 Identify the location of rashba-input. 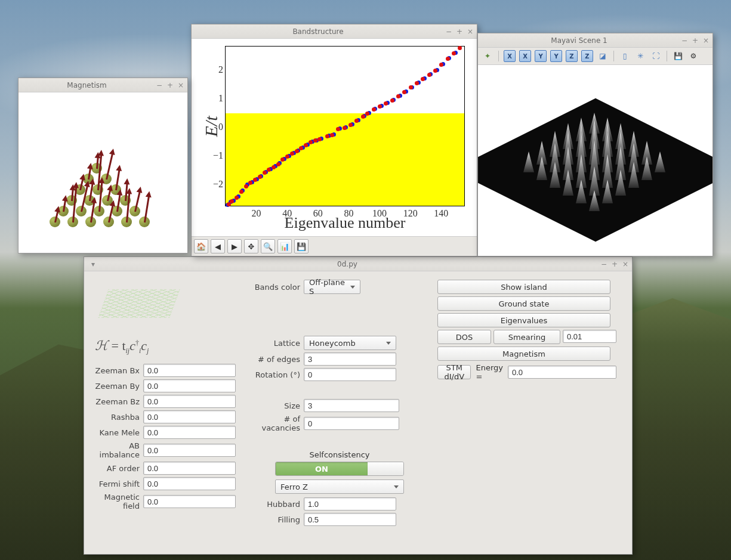
(190, 417).